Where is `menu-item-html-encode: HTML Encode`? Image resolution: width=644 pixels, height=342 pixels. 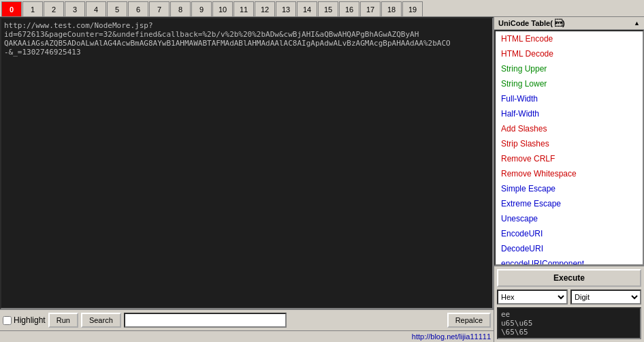
menu-item-html-encode: HTML Encode is located at coordinates (569, 39).